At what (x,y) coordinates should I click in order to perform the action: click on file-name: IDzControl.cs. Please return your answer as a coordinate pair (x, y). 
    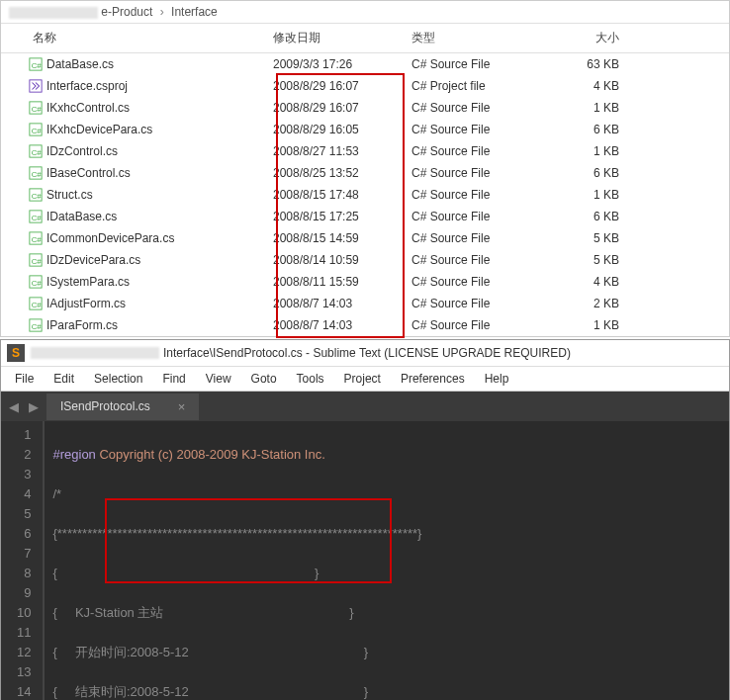
    Looking at the image, I should click on (82, 151).